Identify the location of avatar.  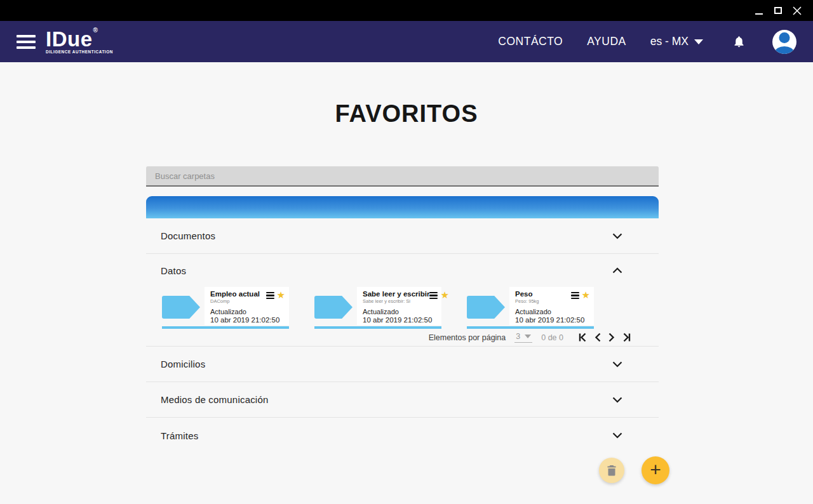
(784, 42).